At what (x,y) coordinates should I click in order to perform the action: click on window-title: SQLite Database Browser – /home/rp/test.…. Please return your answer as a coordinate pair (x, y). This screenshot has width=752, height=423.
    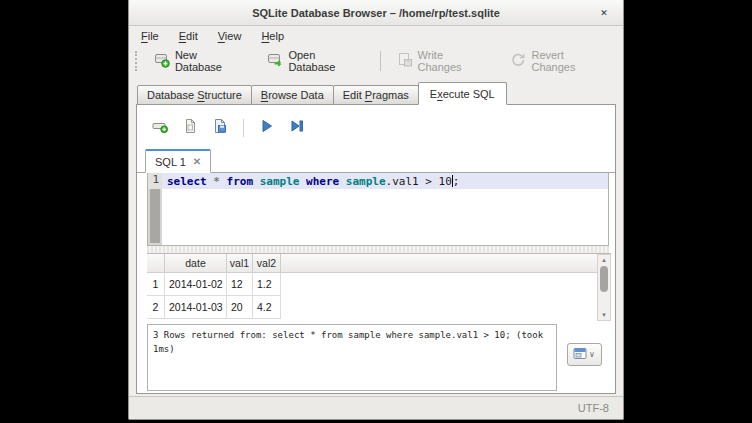
    Looking at the image, I should click on (376, 13).